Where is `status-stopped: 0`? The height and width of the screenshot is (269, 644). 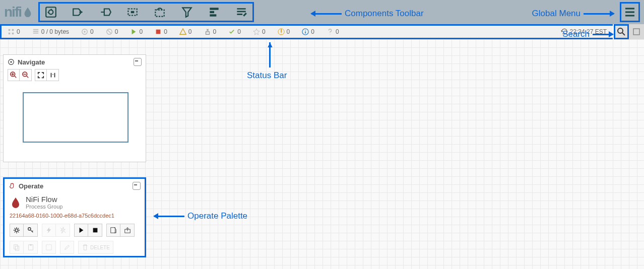
status-stopped: 0 is located at coordinates (161, 32).